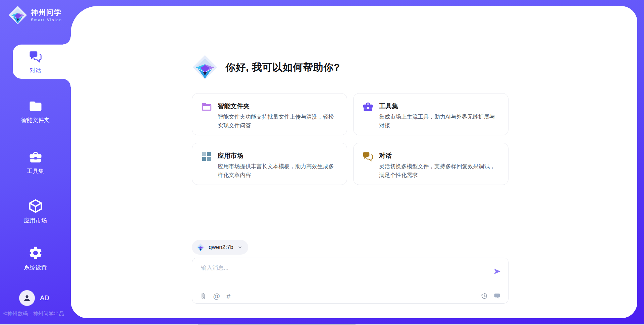  Describe the element at coordinates (46, 20) in the screenshot. I see `brand-tagline: Smart Vision` at that location.